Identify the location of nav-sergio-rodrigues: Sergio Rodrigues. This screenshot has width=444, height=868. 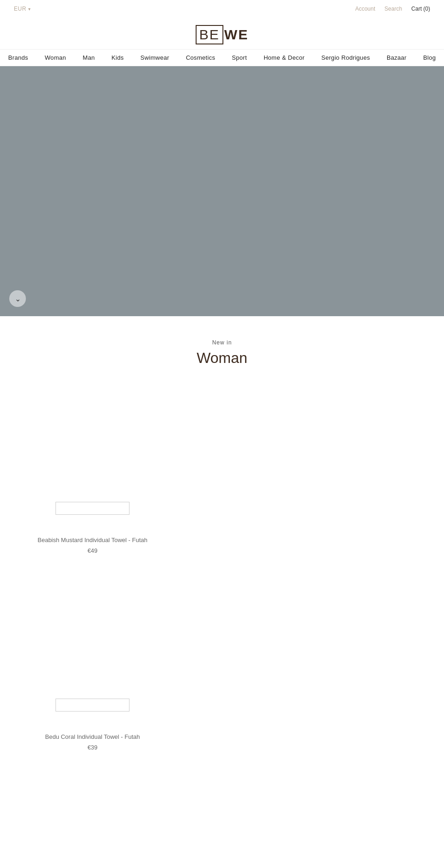
(346, 57).